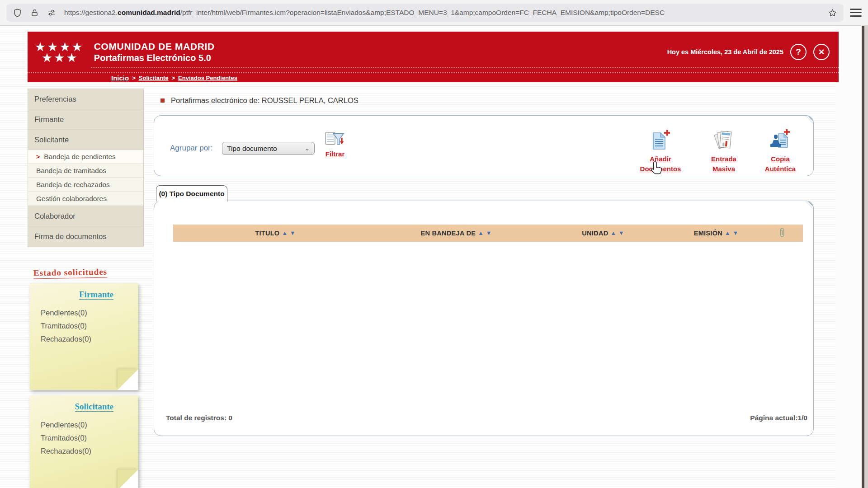 Image resolution: width=868 pixels, height=488 pixels. I want to click on browser-toolbar: https://gestiona2.comunidad.madrid/ptfr_…, so click(434, 13).